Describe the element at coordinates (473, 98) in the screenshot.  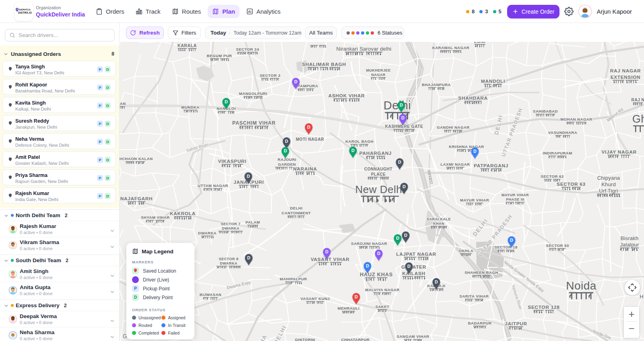
I see `svg-text: SHAHDARA` at that location.